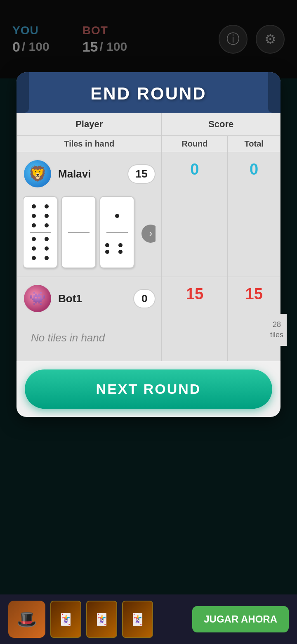 The image size is (297, 644). What do you see at coordinates (38, 174) in the screenshot?
I see `player1-avatar: 🦁` at bounding box center [38, 174].